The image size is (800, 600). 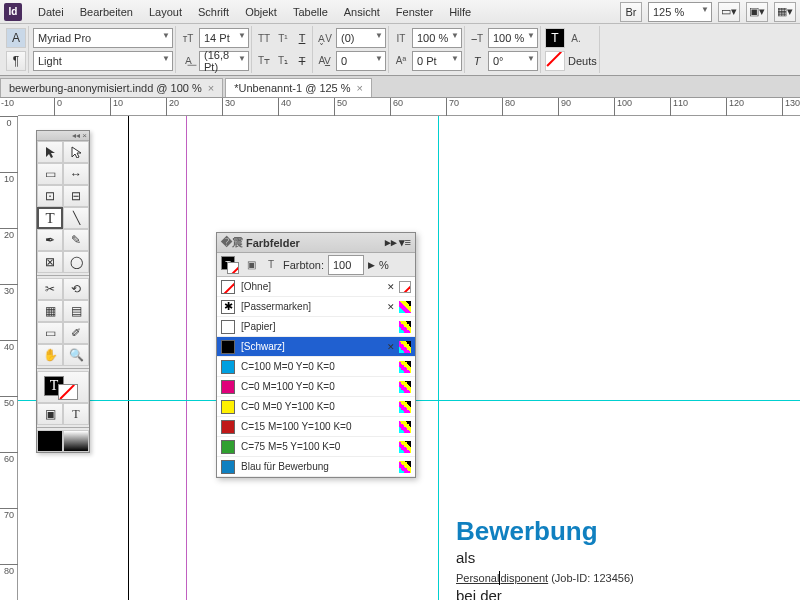 I want to click on smallcaps-icon: Tᴛ, so click(x=264, y=61).